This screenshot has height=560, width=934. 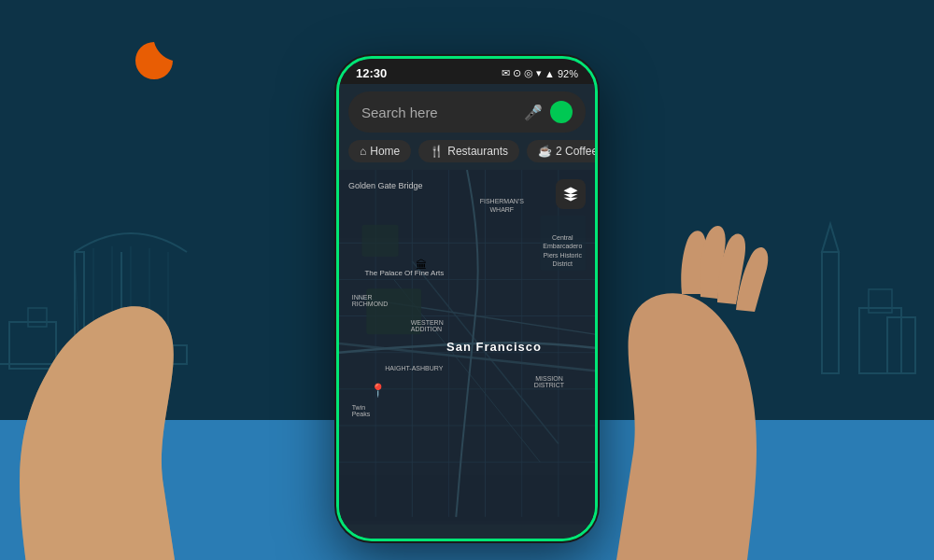 I want to click on map-label-western-addition: WESTERNADDITION, so click(x=428, y=326).